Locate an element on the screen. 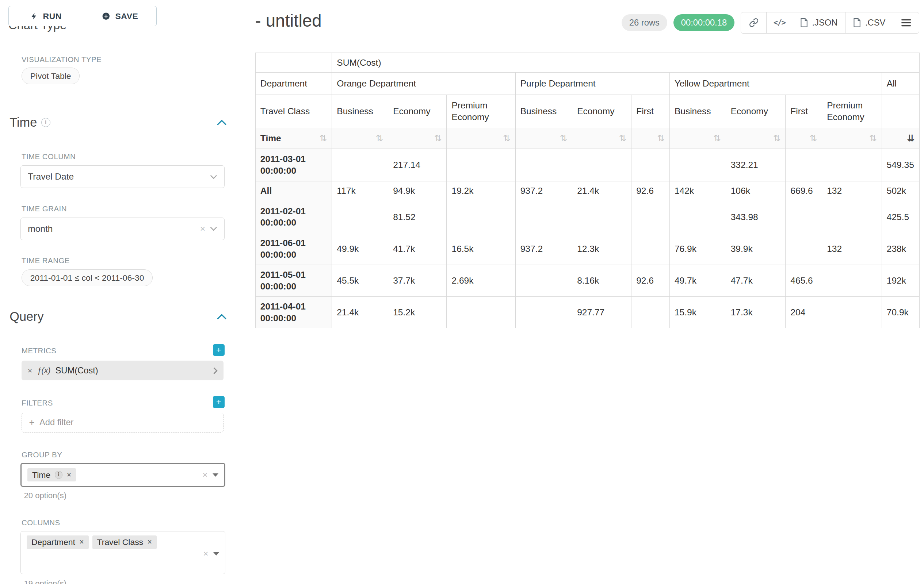 This screenshot has height=584, width=924. export-json-button: .JSON is located at coordinates (818, 23).